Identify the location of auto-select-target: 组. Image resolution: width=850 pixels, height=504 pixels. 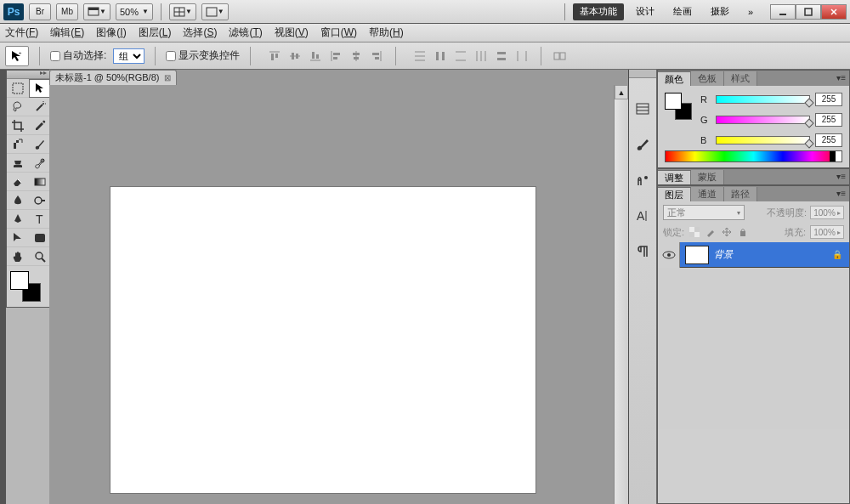
(129, 56).